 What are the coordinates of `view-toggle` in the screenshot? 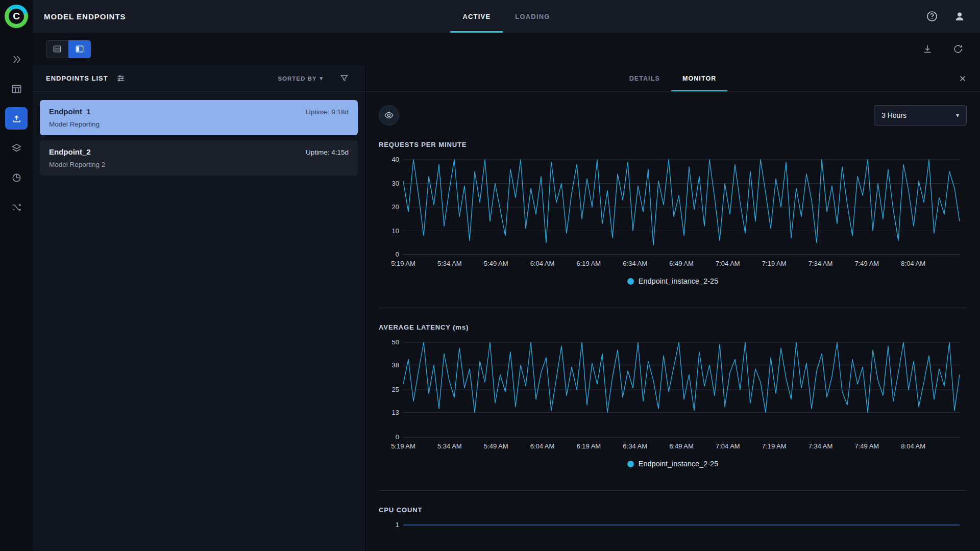 It's located at (68, 49).